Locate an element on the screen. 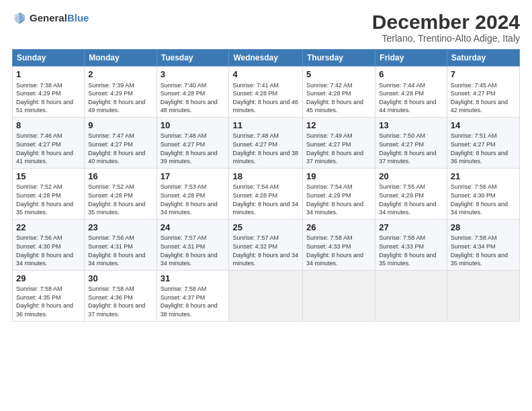  cell-content: Sunrise: 7:39 AM Sunset: 4:29 PM Dayligh… is located at coordinates (120, 98).